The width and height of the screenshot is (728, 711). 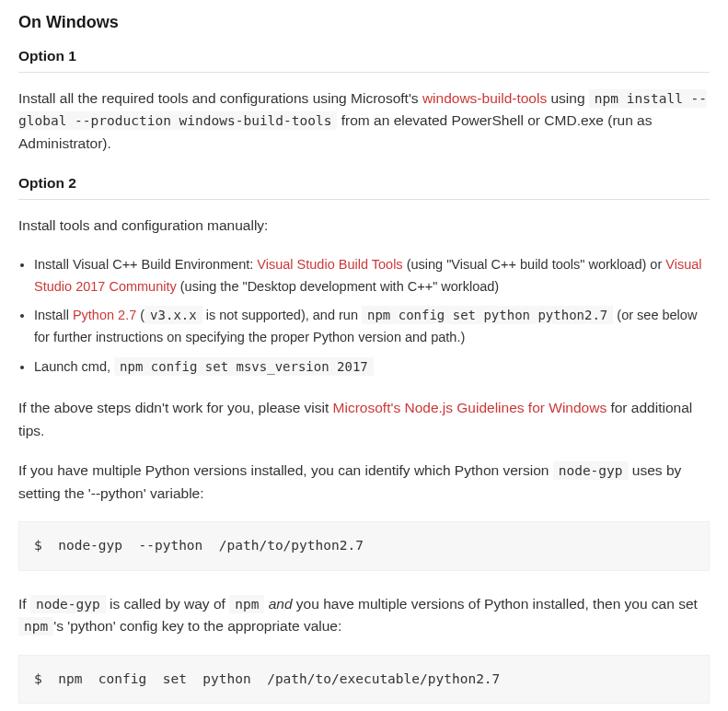 I want to click on text: Install, so click(x=53, y=315).